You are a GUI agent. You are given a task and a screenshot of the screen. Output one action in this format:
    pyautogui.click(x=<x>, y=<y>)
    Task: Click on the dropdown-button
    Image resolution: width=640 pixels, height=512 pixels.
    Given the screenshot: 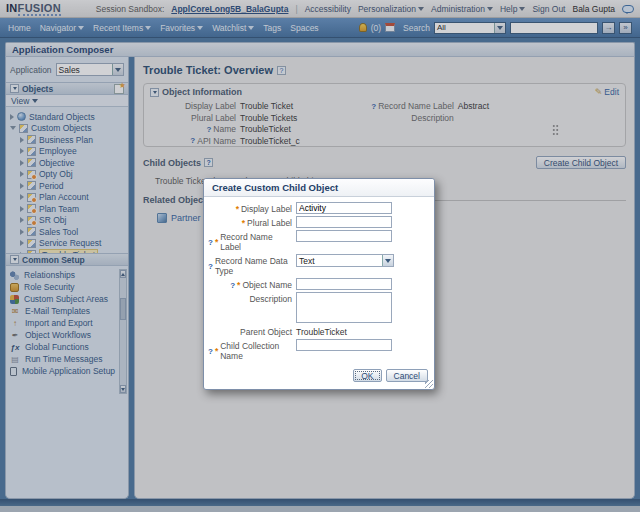 What is the action you would take?
    pyautogui.click(x=388, y=260)
    